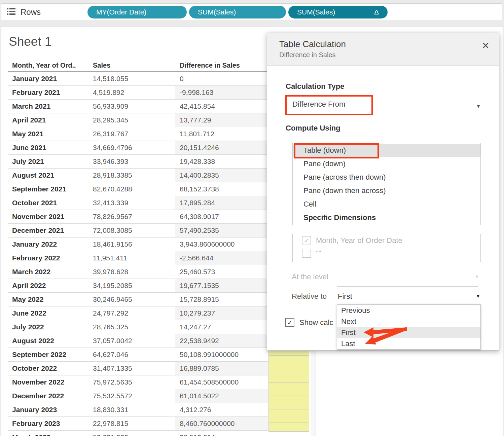 The height and width of the screenshot is (436, 504). I want to click on pill-my-order-date: MY(Order Date), so click(137, 12).